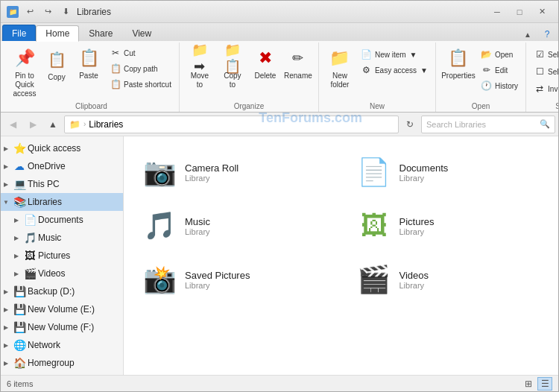 This screenshot has height=392, width=559. What do you see at coordinates (542, 12) in the screenshot?
I see `close-button: ✕` at bounding box center [542, 12].